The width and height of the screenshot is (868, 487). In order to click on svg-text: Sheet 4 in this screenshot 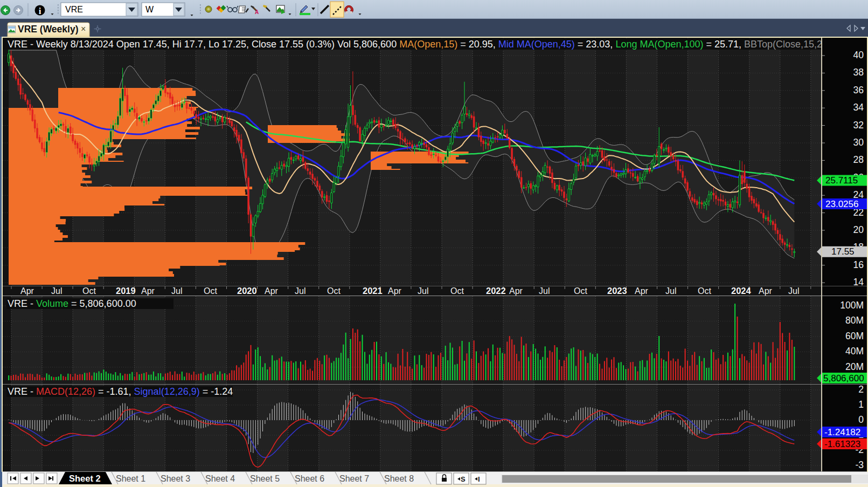, I will do `click(220, 479)`.